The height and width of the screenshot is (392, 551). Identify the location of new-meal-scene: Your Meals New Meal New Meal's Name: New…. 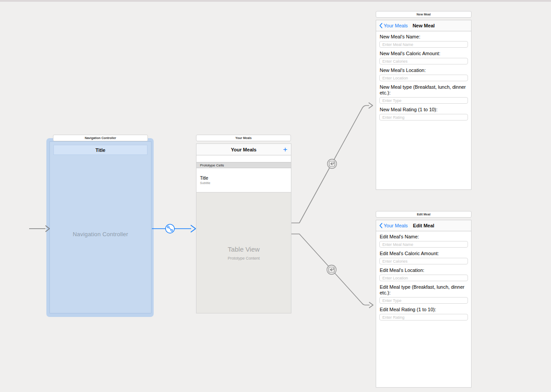
(424, 105).